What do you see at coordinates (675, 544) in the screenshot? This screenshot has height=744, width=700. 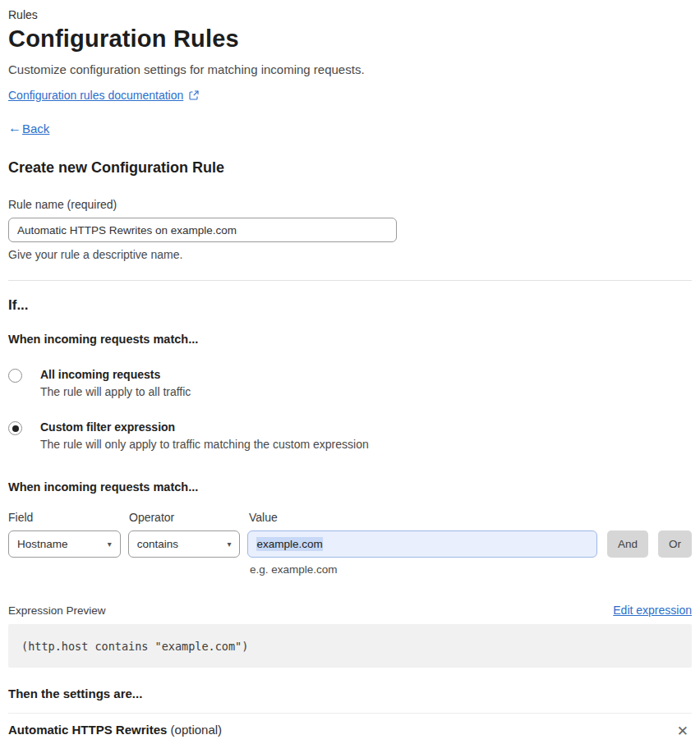 I see `or-button: Or` at bounding box center [675, 544].